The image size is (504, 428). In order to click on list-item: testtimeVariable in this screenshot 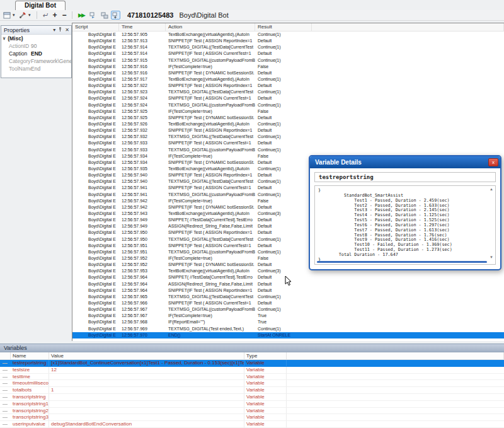, I will do `click(252, 377)`.